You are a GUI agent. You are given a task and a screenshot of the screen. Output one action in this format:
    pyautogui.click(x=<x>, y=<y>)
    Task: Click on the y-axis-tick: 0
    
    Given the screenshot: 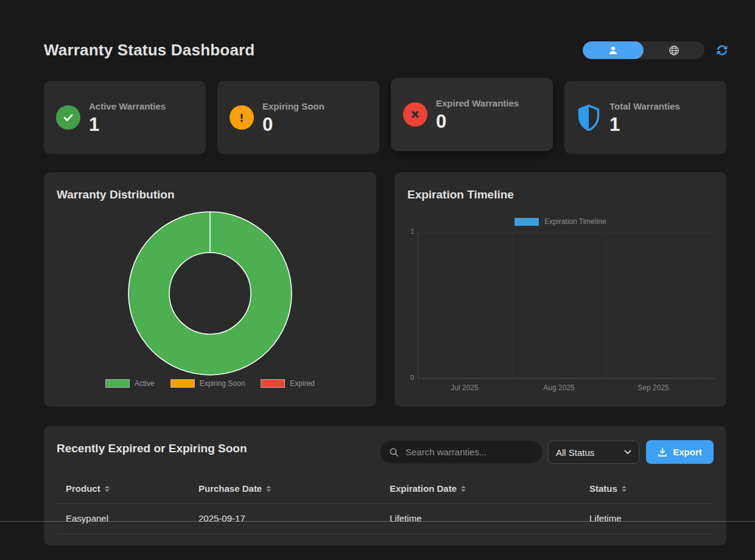 What is the action you would take?
    pyautogui.click(x=406, y=377)
    